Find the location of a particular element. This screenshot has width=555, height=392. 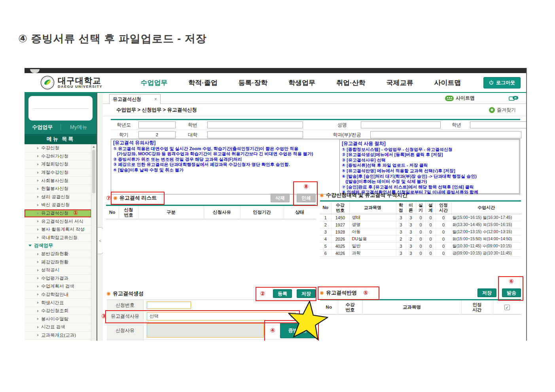

sidebar-item-취업전직훈련: 취업전직훈련 is located at coordinates (58, 340).